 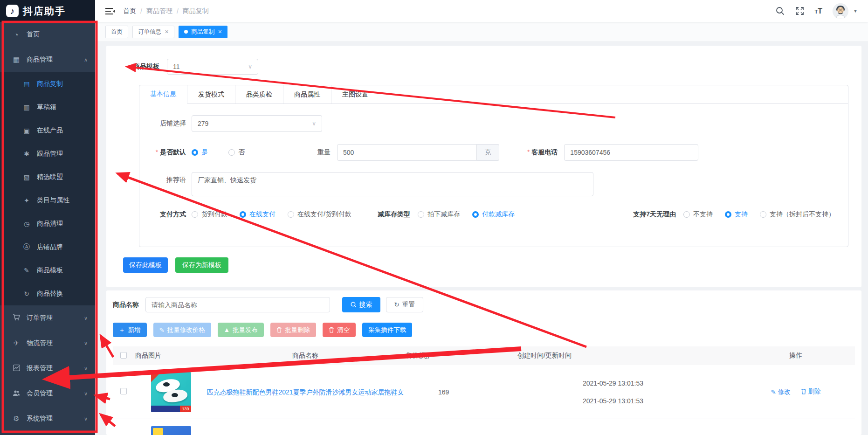 I want to click on menu-fold-icon, so click(x=110, y=11).